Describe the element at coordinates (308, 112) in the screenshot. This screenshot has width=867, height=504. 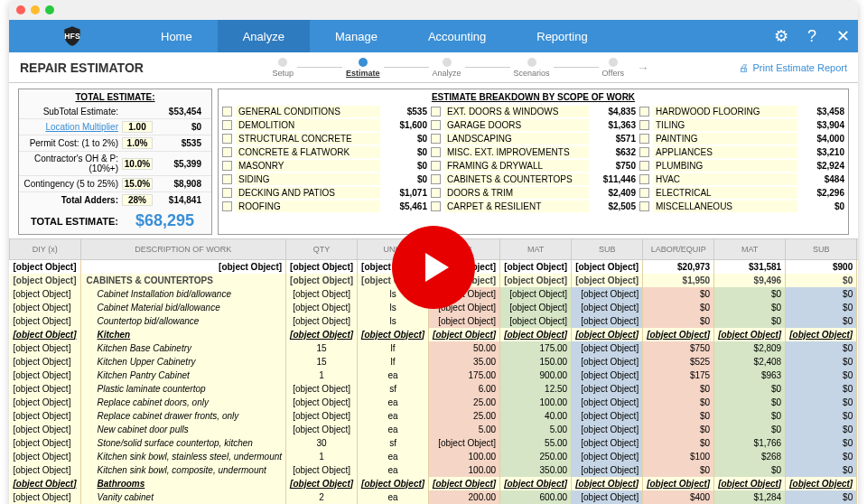
I see `scope-item-name: GENERAL CONDITIONS` at that location.